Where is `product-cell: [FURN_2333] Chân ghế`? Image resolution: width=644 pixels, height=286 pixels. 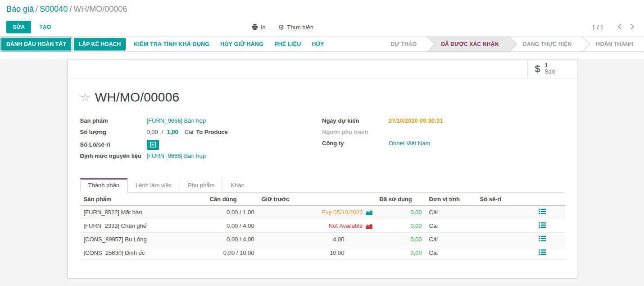 product-cell: [FURN_2333] Chân ghế is located at coordinates (143, 226).